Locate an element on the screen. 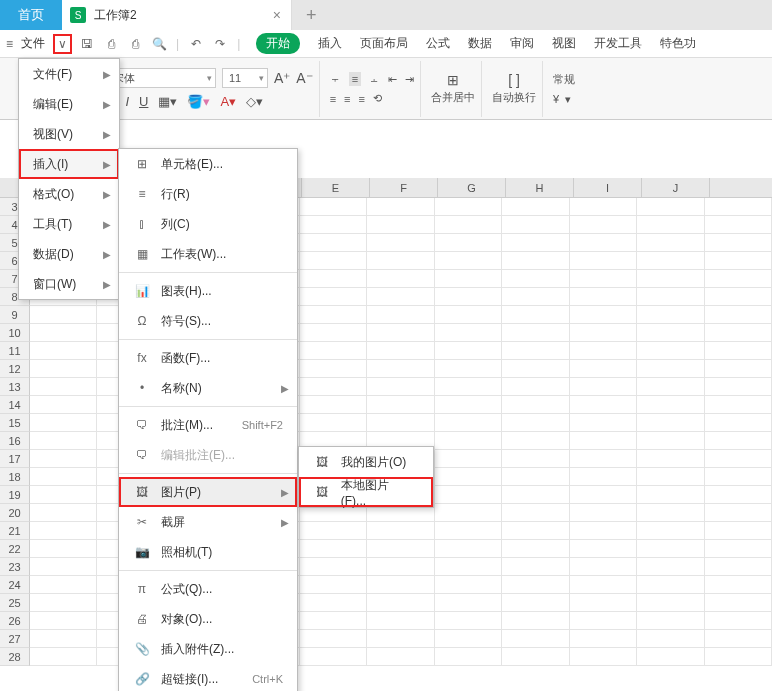  decrease-font-icon: A⁻ is located at coordinates (304, 78).